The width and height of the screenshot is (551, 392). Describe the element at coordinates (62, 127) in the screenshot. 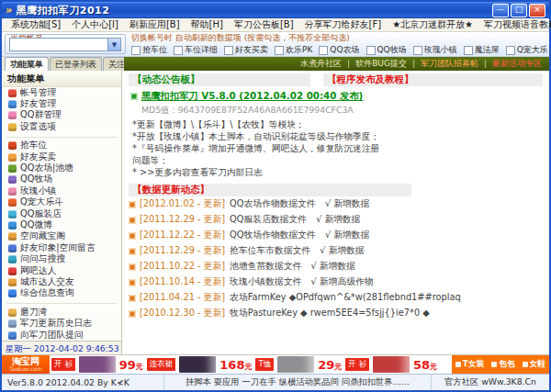

I see `sidebar-item-settings: 设置选项` at that location.